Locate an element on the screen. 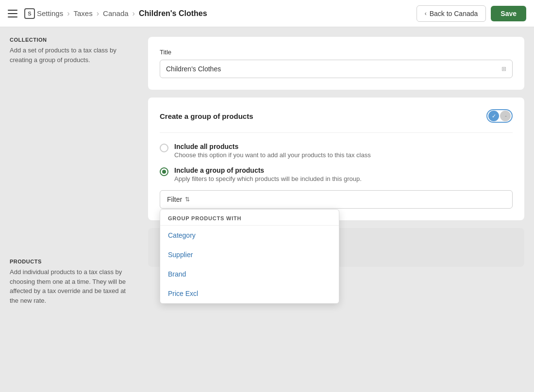 The width and height of the screenshot is (534, 392). products-text: Add individual products to a tax class b… is located at coordinates (69, 286).